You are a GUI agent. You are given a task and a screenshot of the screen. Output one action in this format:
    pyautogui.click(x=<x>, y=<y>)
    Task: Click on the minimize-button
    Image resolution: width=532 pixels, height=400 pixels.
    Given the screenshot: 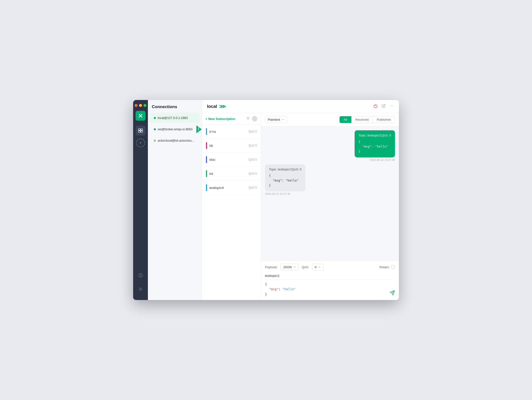 What is the action you would take?
    pyautogui.click(x=141, y=105)
    